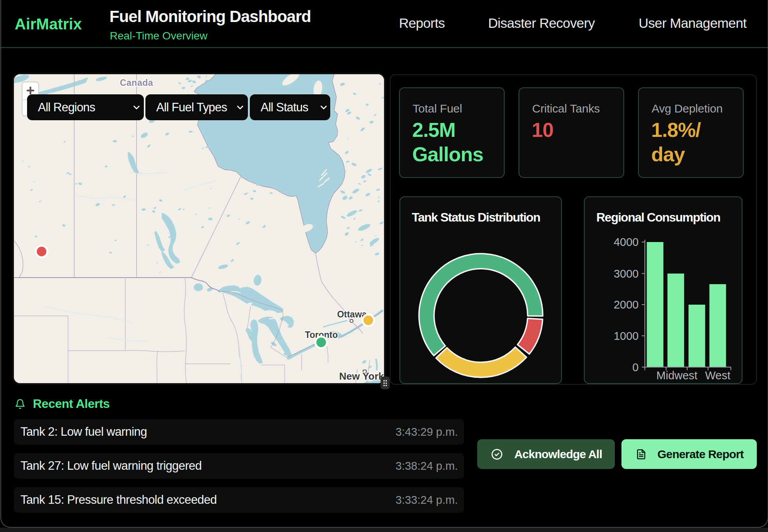 The height and width of the screenshot is (532, 768). I want to click on svg-text: Midwest, so click(677, 375).